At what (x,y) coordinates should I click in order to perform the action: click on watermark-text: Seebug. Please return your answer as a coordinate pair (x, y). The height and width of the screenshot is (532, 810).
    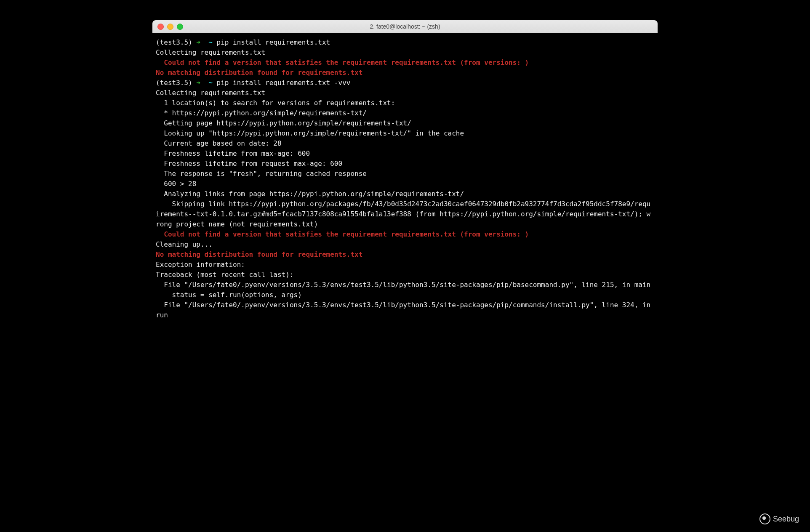
    Looking at the image, I should click on (786, 519).